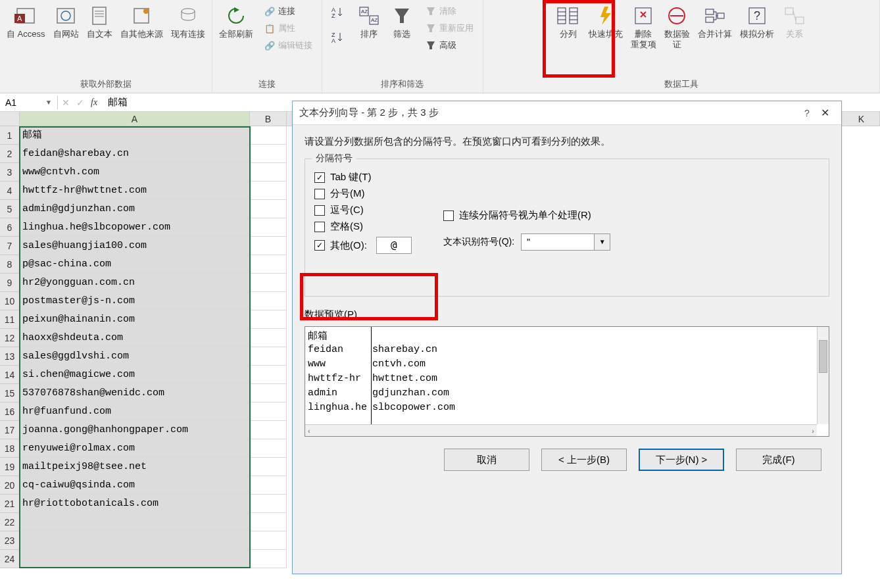 The width and height of the screenshot is (880, 588). What do you see at coordinates (823, 356) in the screenshot?
I see `scrollbar-thumb` at bounding box center [823, 356].